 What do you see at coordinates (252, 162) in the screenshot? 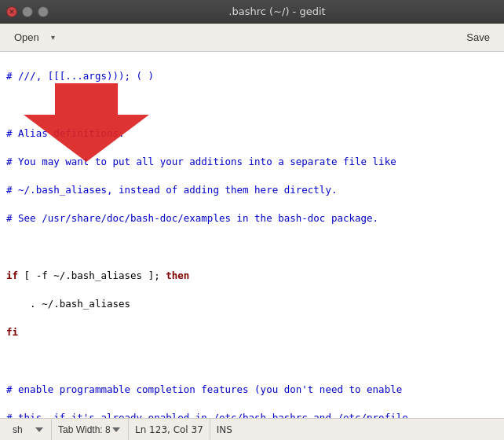
I see `code-line: # You may want to put all your additions…` at bounding box center [252, 162].